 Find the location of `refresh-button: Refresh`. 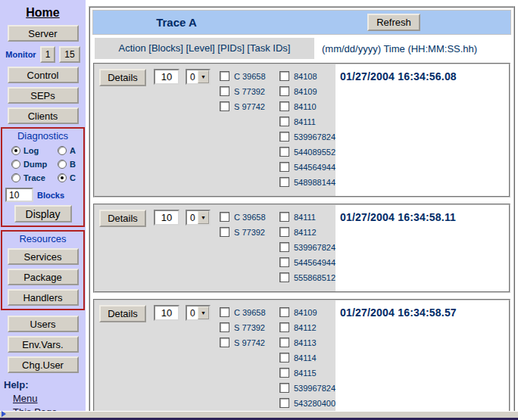

refresh-button: Refresh is located at coordinates (394, 23).